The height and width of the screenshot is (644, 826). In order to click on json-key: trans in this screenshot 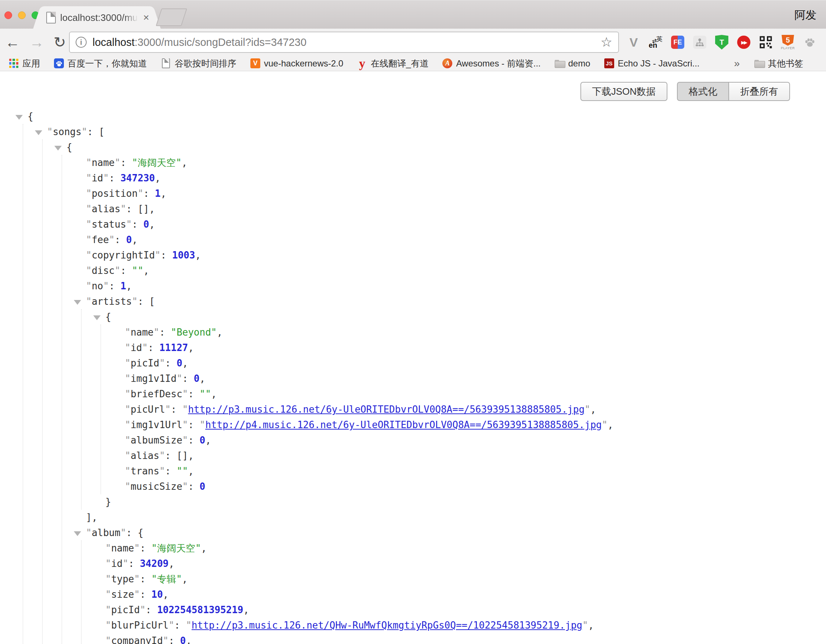, I will do `click(145, 471)`.